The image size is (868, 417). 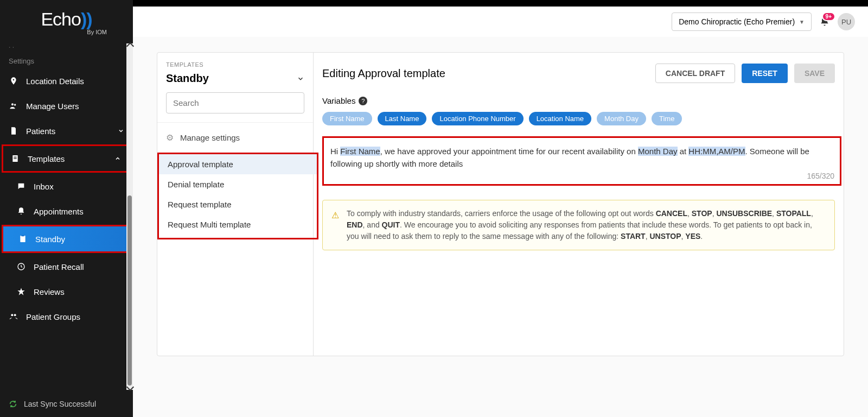 What do you see at coordinates (15, 159) in the screenshot?
I see `document-icon` at bounding box center [15, 159].